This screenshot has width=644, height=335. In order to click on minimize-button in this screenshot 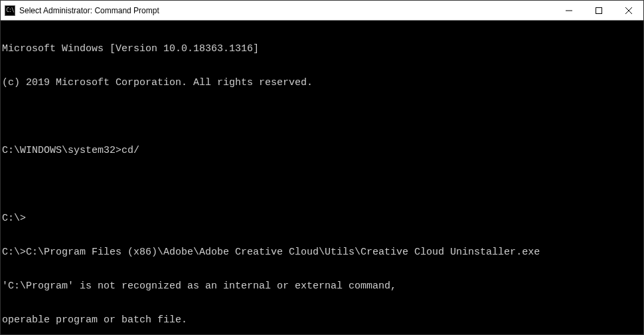, I will do `click(568, 11)`.